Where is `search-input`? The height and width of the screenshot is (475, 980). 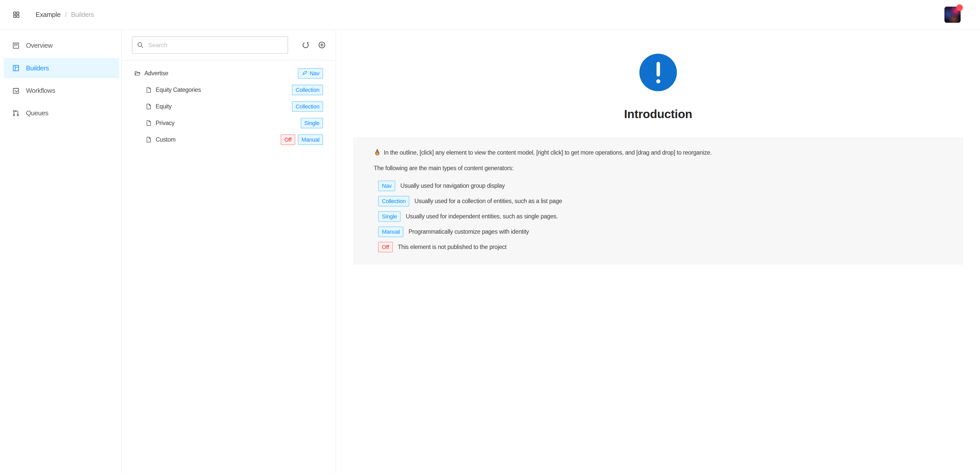 search-input is located at coordinates (210, 45).